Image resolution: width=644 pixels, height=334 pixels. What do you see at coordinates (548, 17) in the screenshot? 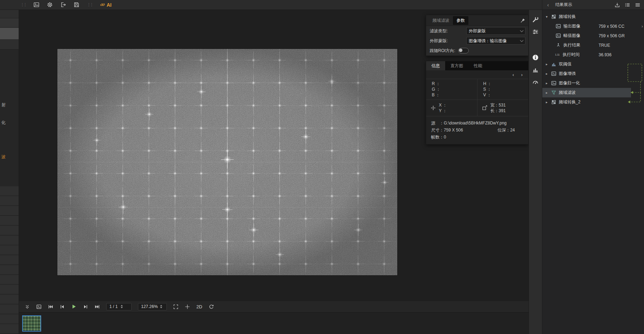
I see `caret-down-icon: ▾` at bounding box center [548, 17].